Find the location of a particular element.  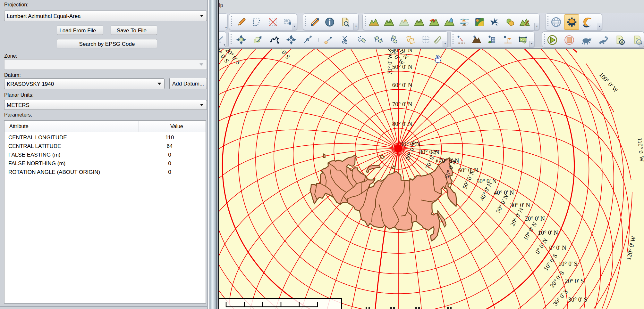

svg-text: 50° 0' N is located at coordinates (487, 181).